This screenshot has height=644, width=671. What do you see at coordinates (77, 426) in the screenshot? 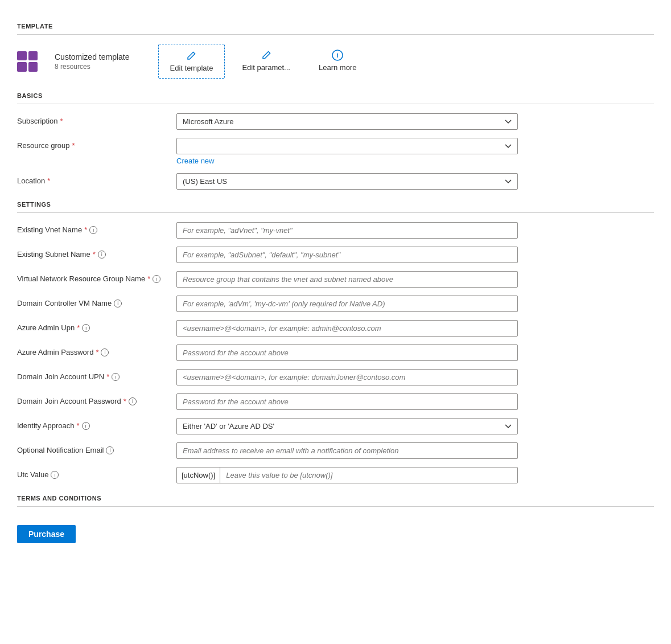
I see `required-star-identity_approach: *` at bounding box center [77, 426].